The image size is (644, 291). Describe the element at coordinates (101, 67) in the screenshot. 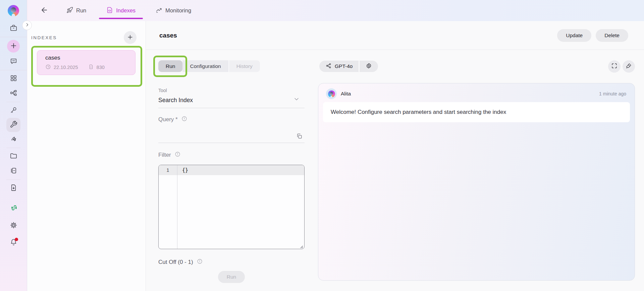

I see `index-card-count: 830` at that location.